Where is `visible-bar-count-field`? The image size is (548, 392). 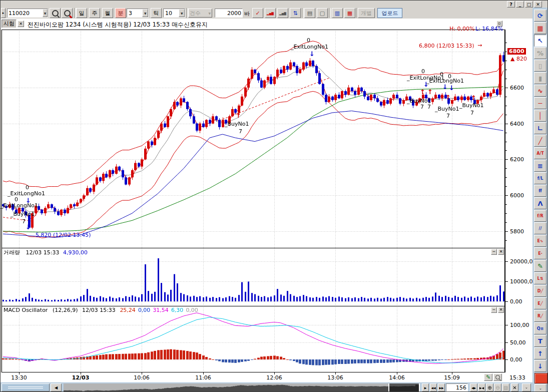 visible-bar-count-field is located at coordinates (457, 387).